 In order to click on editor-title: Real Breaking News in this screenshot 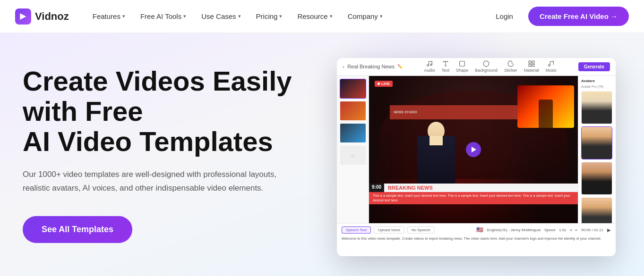, I will do `click(371, 67)`.